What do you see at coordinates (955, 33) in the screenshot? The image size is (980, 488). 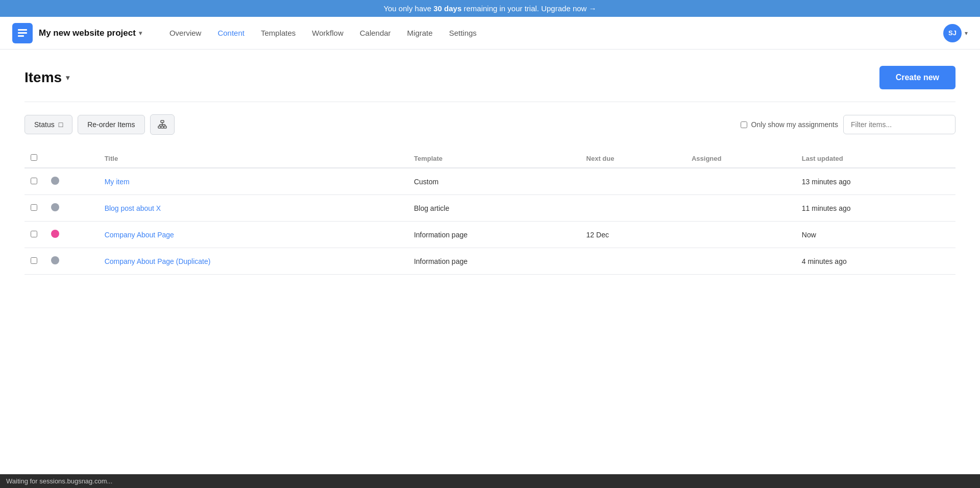 I see `user-avatar-wrap: SJ ▾` at bounding box center [955, 33].